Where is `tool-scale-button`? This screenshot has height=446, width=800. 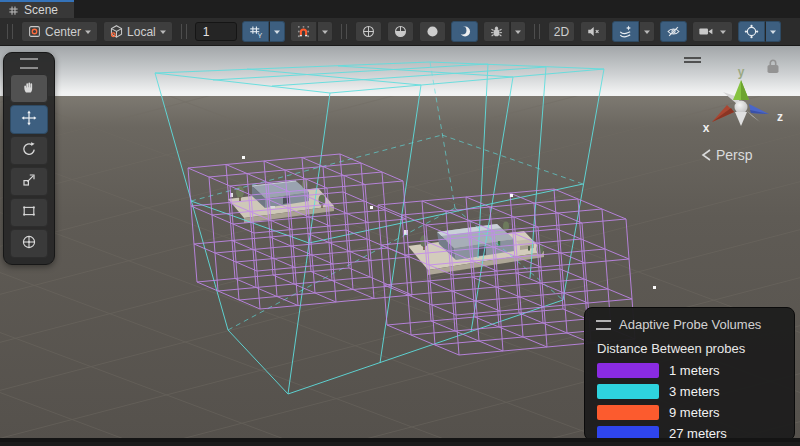
tool-scale-button is located at coordinates (29, 182).